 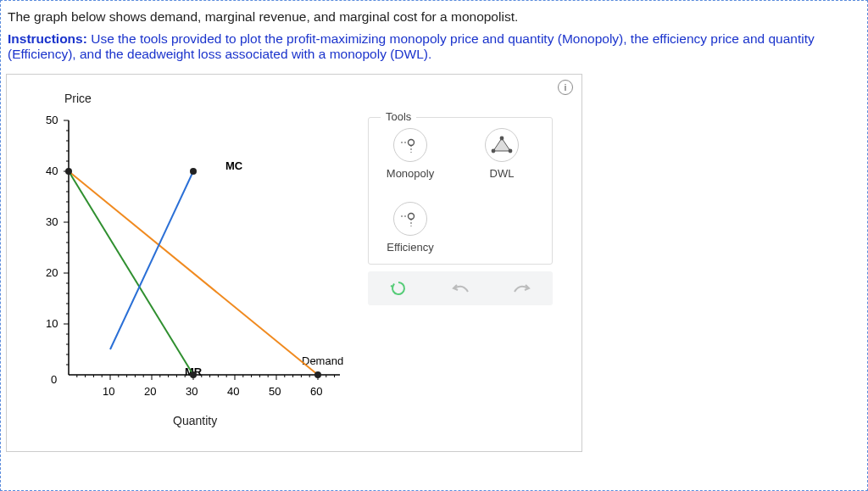 I want to click on tool-monopoly: Monopoly, so click(x=410, y=154).